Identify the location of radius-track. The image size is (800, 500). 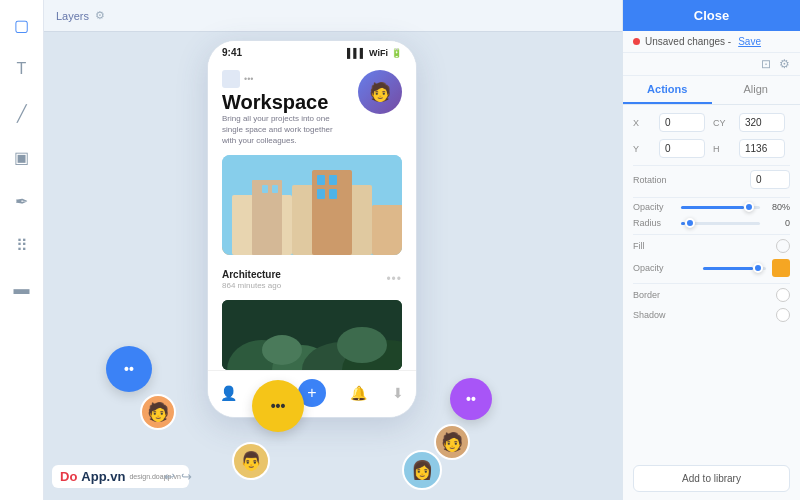
(720, 224).